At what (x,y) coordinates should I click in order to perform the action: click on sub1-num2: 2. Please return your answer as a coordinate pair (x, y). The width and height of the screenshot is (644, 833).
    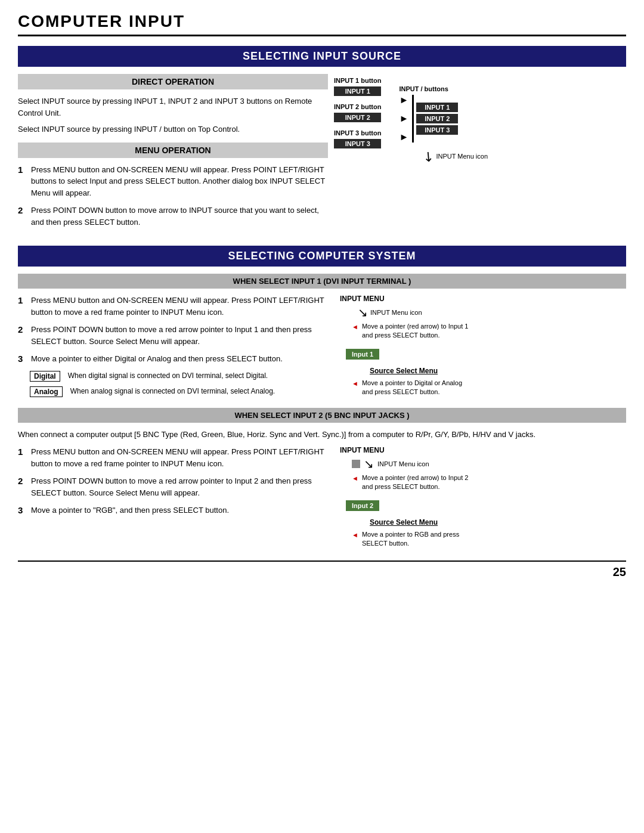
    Looking at the image, I should click on (22, 329).